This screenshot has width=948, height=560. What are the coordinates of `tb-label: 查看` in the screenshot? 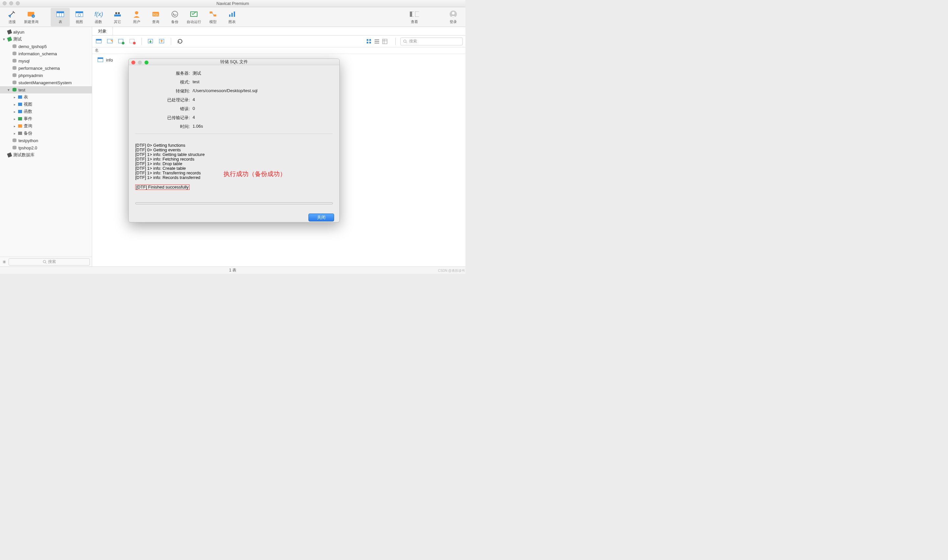 It's located at (415, 22).